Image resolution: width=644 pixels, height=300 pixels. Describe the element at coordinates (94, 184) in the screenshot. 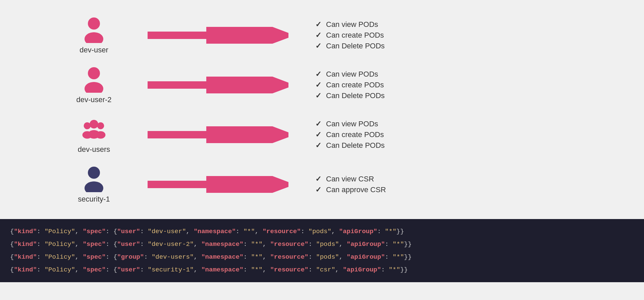

I see `user-figure-security-1: security-1` at that location.